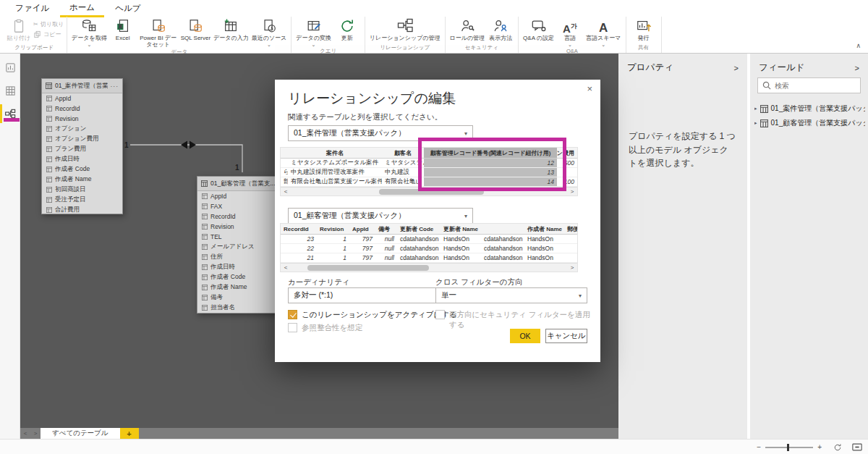  Describe the element at coordinates (347, 29) in the screenshot. I see `refresh-button: 更新` at that location.